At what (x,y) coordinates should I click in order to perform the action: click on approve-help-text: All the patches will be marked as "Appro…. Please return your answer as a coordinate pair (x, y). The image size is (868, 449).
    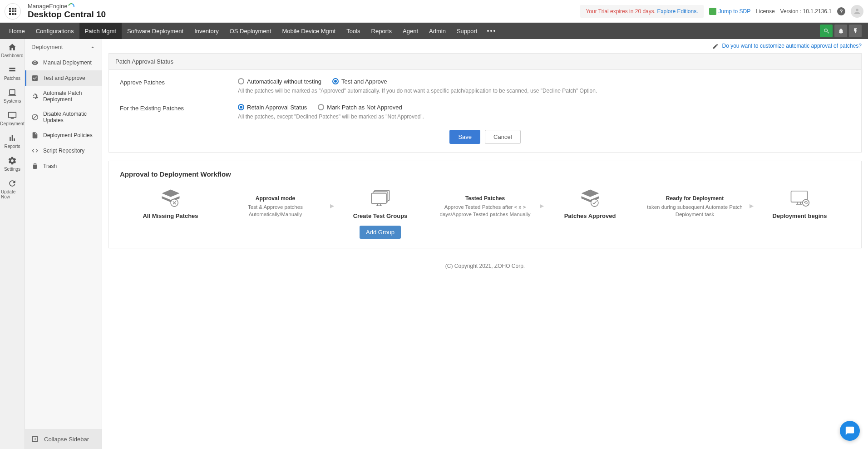
    Looking at the image, I should click on (544, 91).